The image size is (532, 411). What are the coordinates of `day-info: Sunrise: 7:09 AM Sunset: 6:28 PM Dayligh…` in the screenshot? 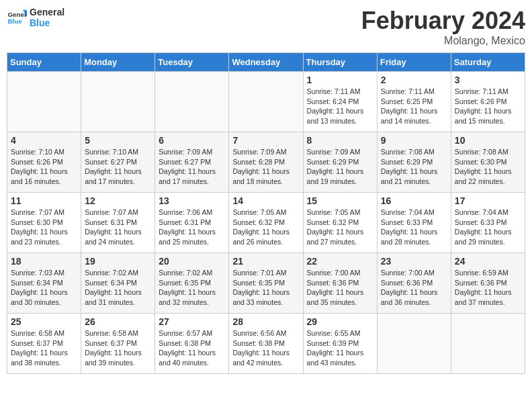 It's located at (266, 167).